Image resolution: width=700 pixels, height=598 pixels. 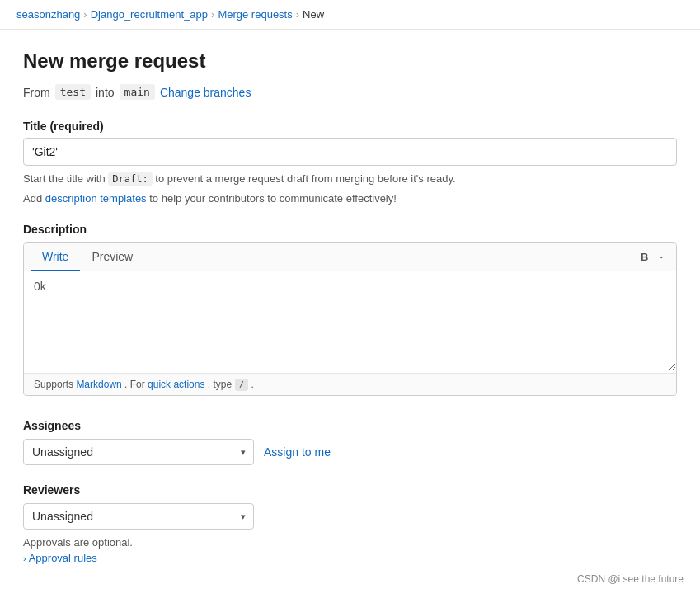 What do you see at coordinates (219, 384) in the screenshot?
I see `quick-actions-suffix: , type` at bounding box center [219, 384].